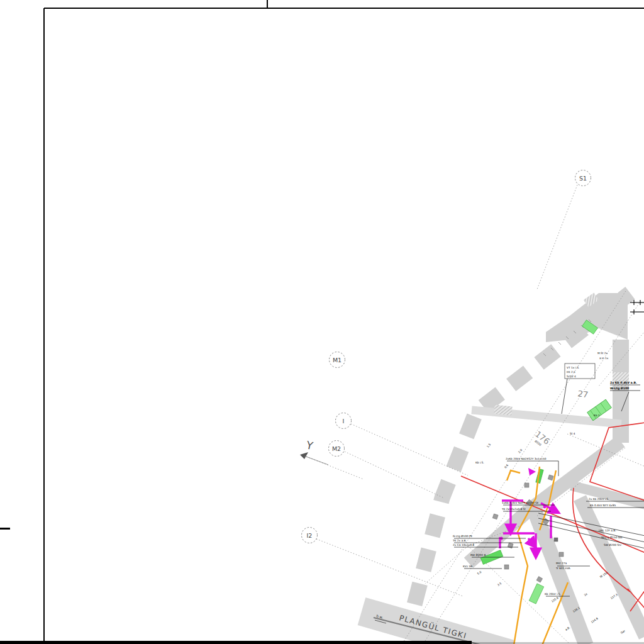 Image resolution: width=644 pixels, height=644 pixels. What do you see at coordinates (309, 536) in the screenshot?
I see `callout-i2: I2` at bounding box center [309, 536].